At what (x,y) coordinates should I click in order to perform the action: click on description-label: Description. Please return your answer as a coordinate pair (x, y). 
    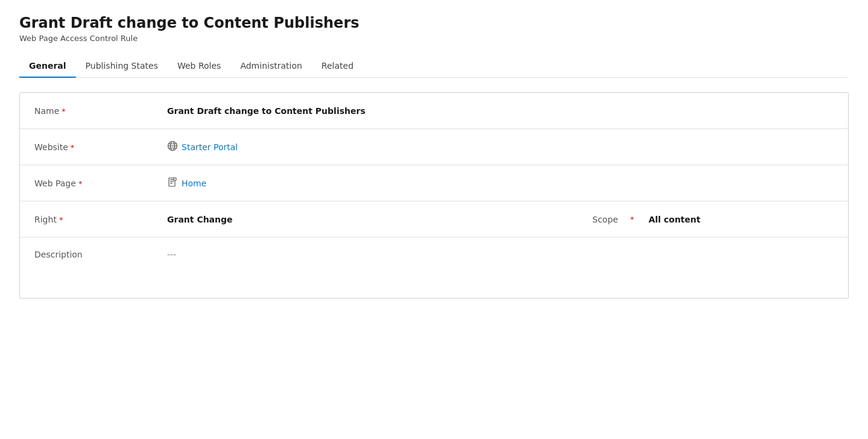
    Looking at the image, I should click on (101, 254).